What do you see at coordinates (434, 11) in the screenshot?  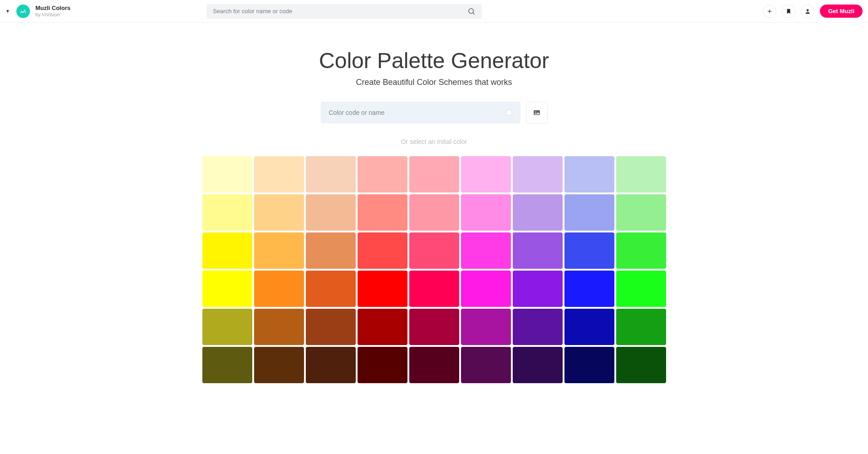 I see `header: ▼ Muzli Colors by InVision Get Muzli` at bounding box center [434, 11].